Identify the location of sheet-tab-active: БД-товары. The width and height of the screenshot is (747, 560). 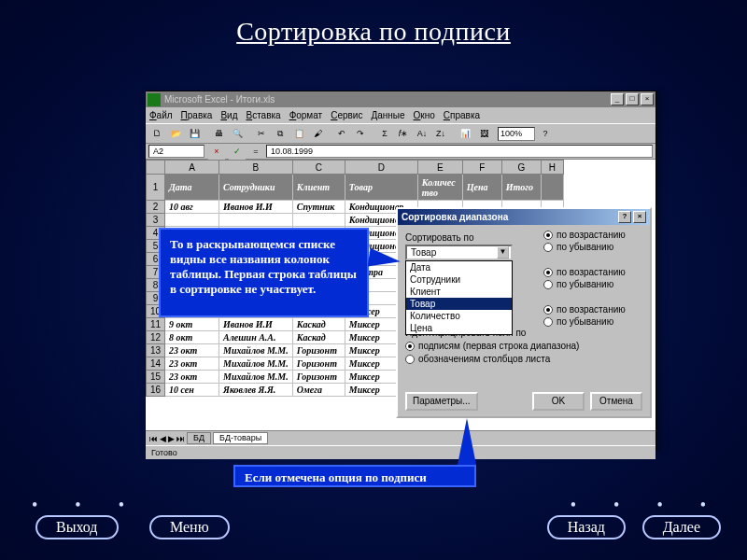
(241, 439).